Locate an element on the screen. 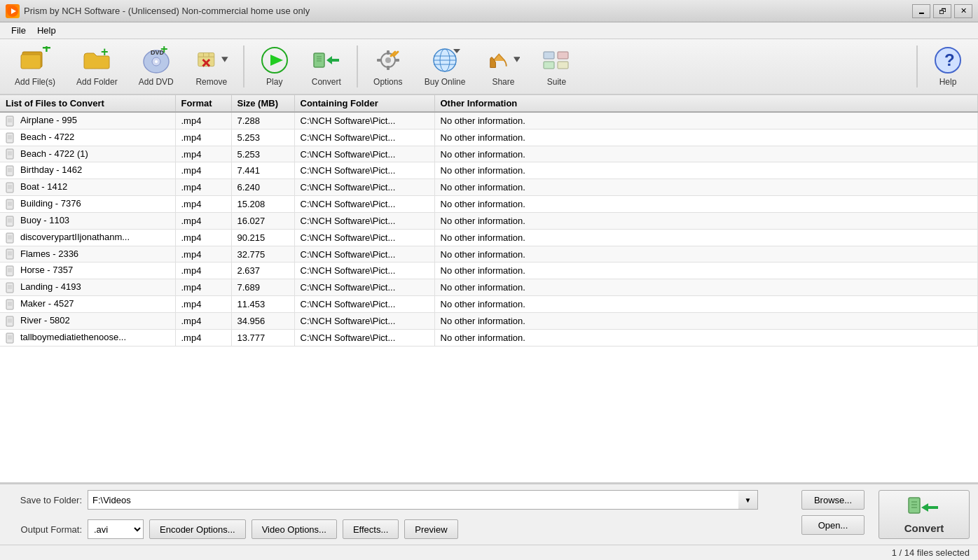 The height and width of the screenshot is (560, 978). table-row: Beach - 4722.mp45.253C:\NCH Software\Pic… is located at coordinates (489, 137).